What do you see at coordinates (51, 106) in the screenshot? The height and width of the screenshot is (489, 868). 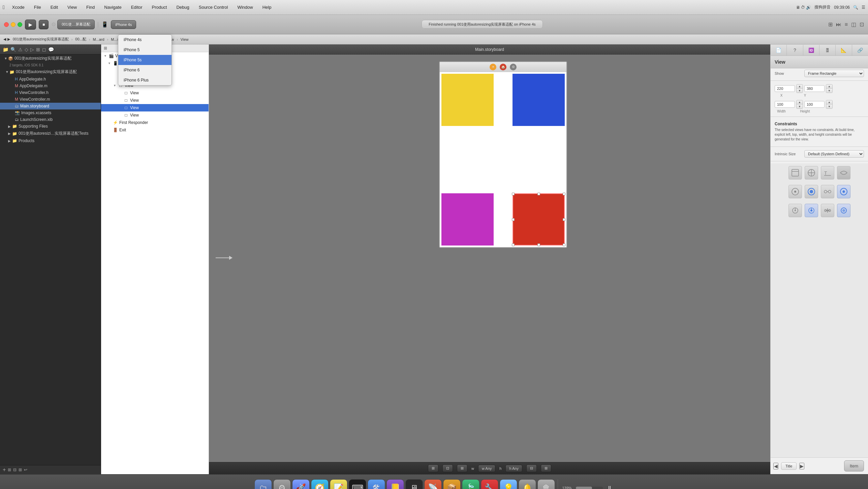 I see `sidebar-item-main-storyboard: 🗂 Main.storyboard` at bounding box center [51, 106].